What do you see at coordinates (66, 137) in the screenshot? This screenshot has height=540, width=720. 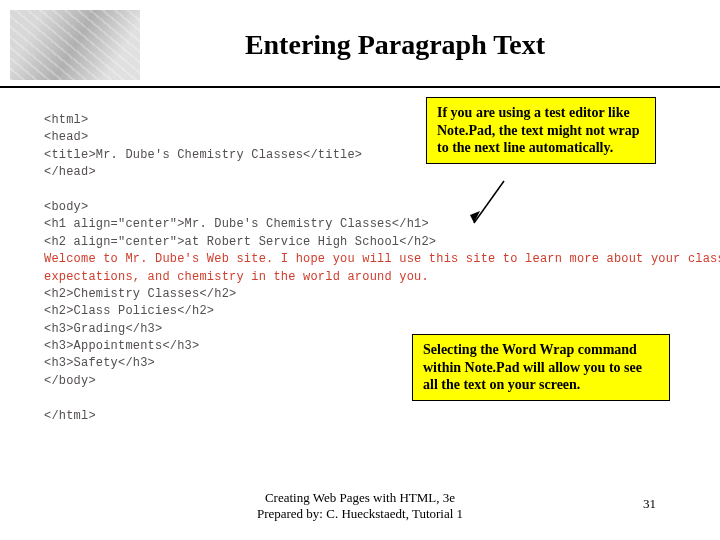 I see `code-line: <head>` at bounding box center [66, 137].